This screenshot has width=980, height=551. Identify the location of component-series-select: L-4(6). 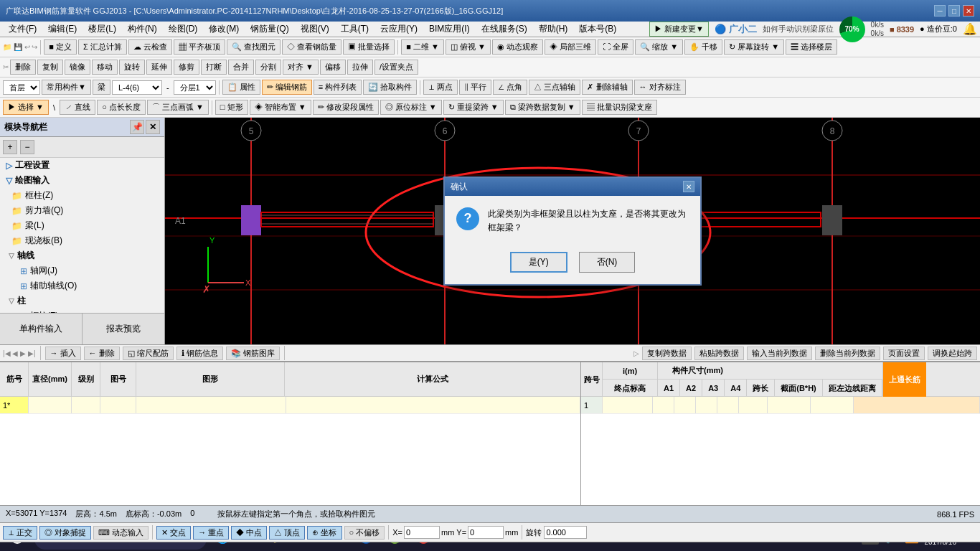
(137, 88).